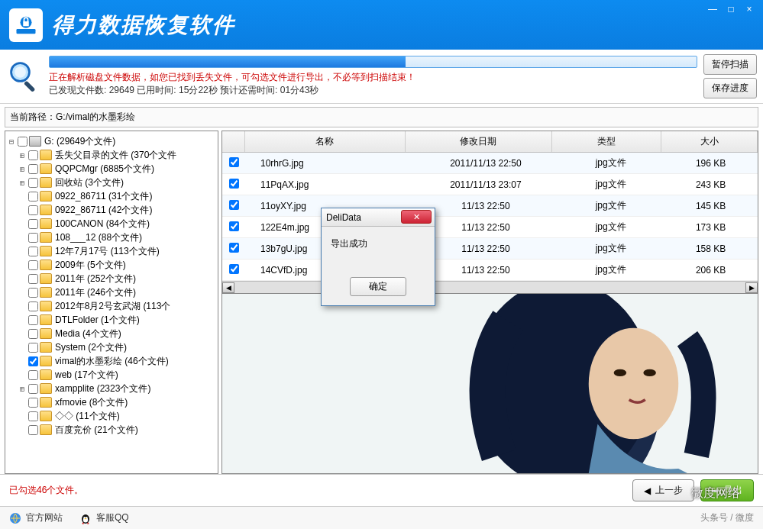 The width and height of the screenshot is (763, 532). What do you see at coordinates (79, 142) in the screenshot?
I see `tree-root-label: G: (29649个文件)` at bounding box center [79, 142].